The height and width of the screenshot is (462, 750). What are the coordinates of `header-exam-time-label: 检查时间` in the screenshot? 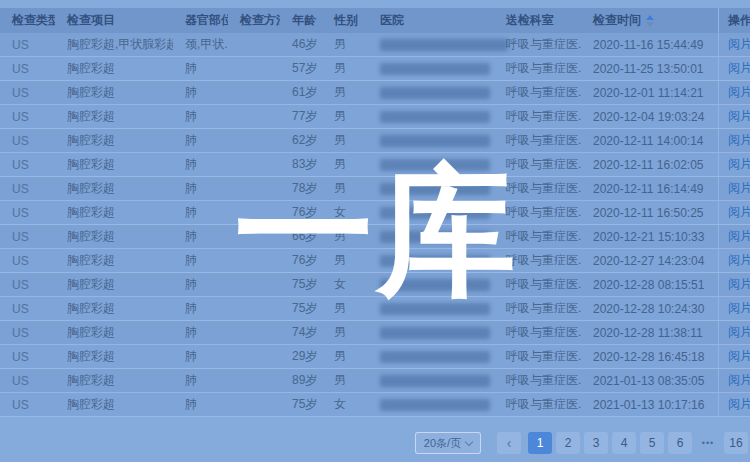 It's located at (617, 20).